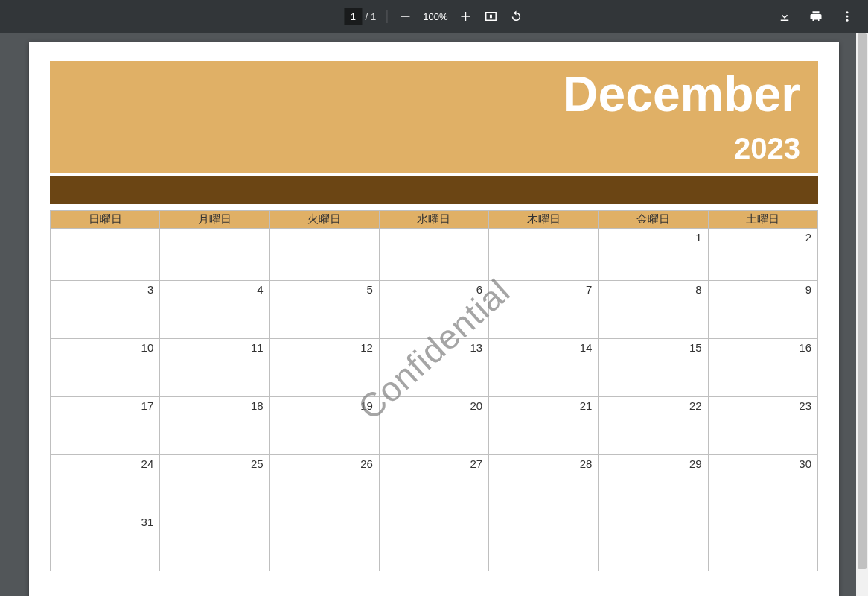 The image size is (868, 596). Describe the element at coordinates (543, 220) in the screenshot. I see `day-header: 木曜日` at that location.